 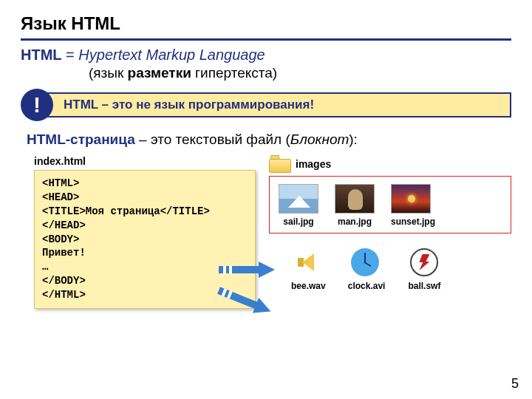 What do you see at coordinates (424, 262) in the screenshot?
I see `flash-icon` at bounding box center [424, 262].